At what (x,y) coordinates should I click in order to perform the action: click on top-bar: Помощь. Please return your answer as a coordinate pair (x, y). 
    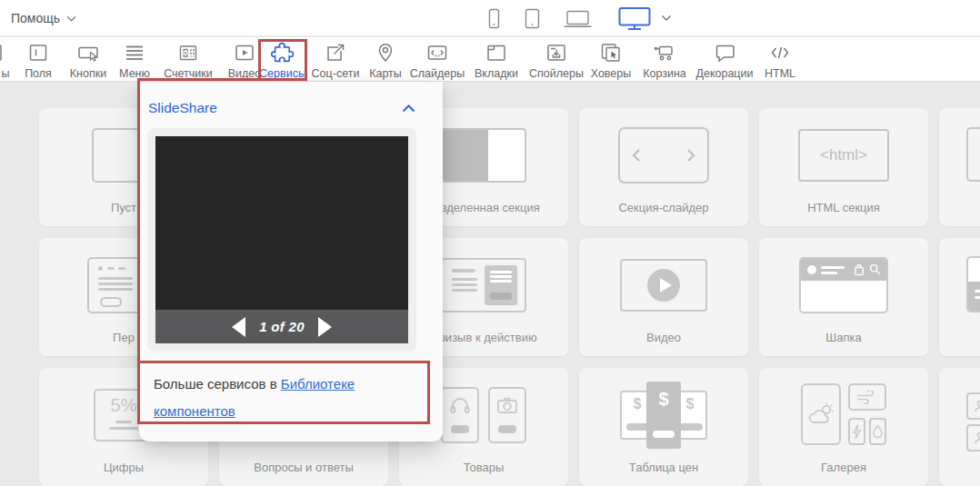
    Looking at the image, I should click on (490, 18).